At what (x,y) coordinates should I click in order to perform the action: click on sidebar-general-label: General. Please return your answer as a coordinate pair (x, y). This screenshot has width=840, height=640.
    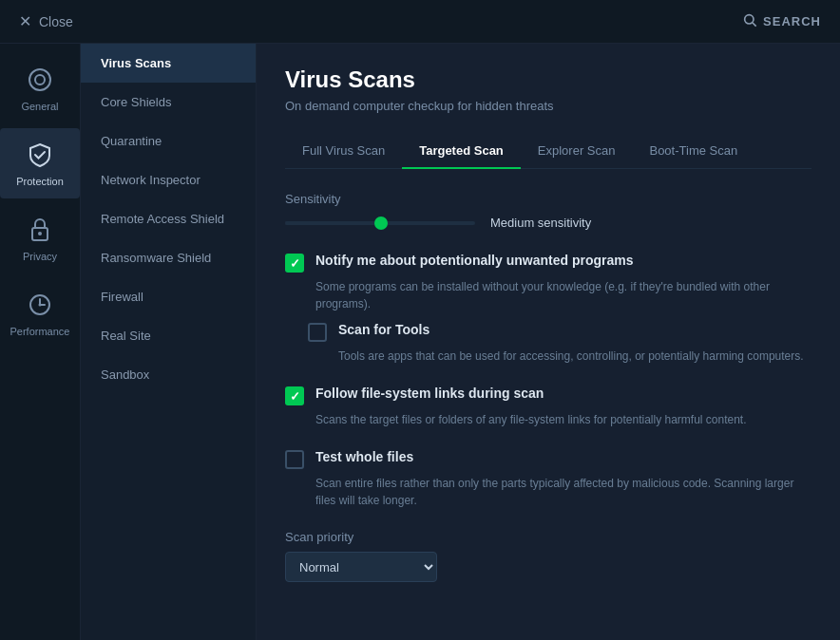
    Looking at the image, I should click on (40, 106).